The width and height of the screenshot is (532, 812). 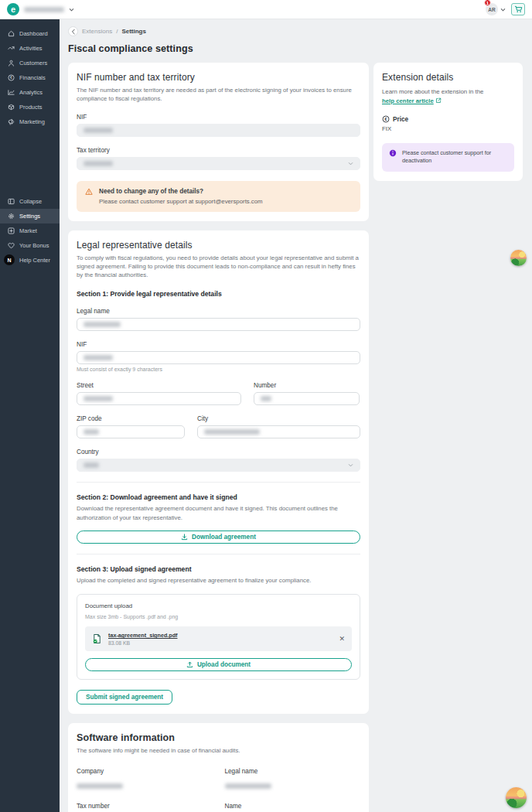 I want to click on file-size: 83.08 KB, so click(x=220, y=643).